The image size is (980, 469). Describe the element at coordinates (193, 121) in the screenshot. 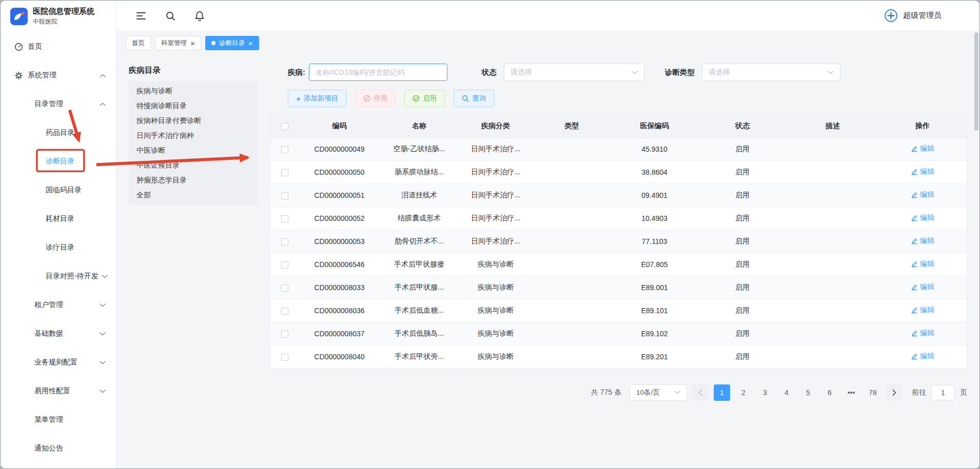

I see `catalog-item: 按病种目录付费诊断` at that location.